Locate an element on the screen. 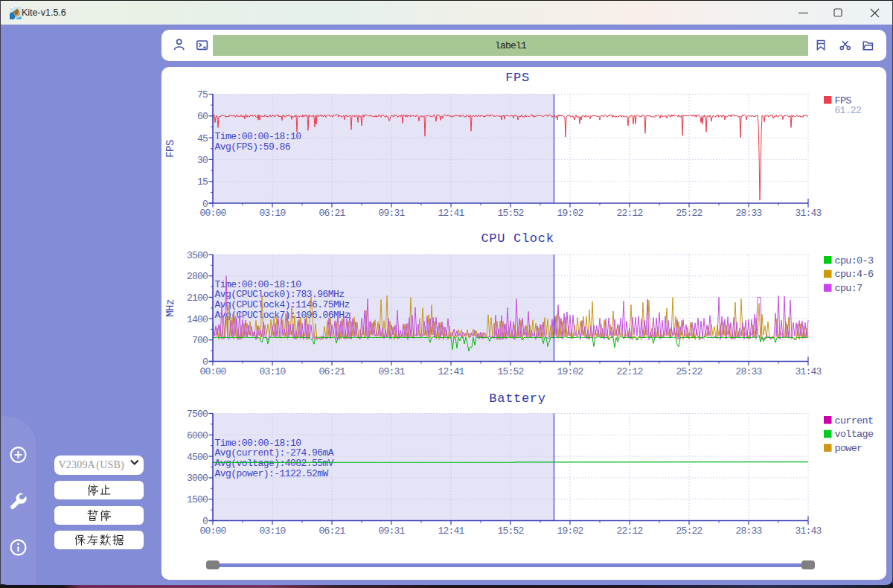  svg-text: 45 is located at coordinates (202, 138).